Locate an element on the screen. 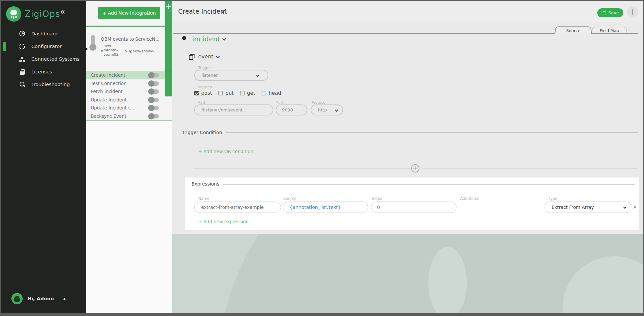 This screenshot has width=644, height=316. action-label: Update Incident is located at coordinates (109, 100).